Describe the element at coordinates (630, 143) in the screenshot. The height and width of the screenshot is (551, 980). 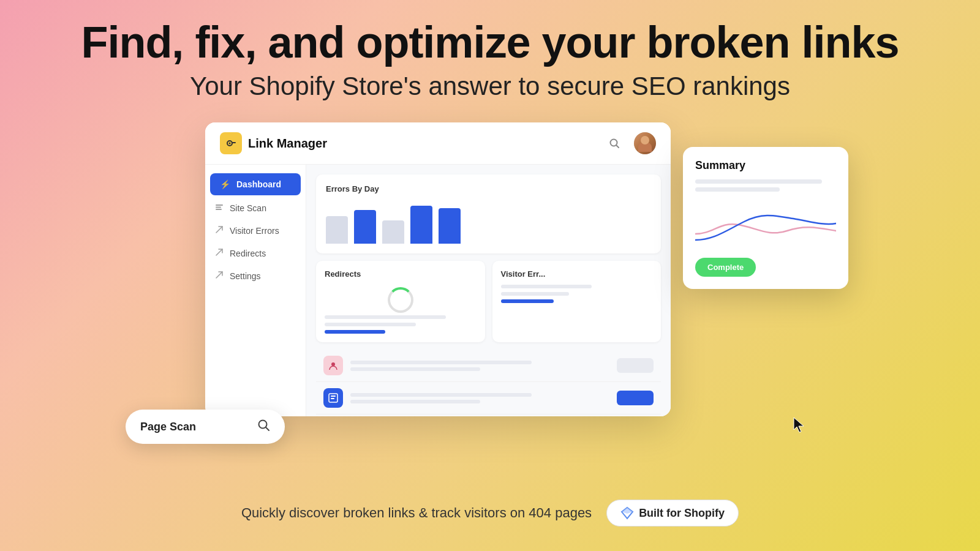
I see `header-actions` at that location.